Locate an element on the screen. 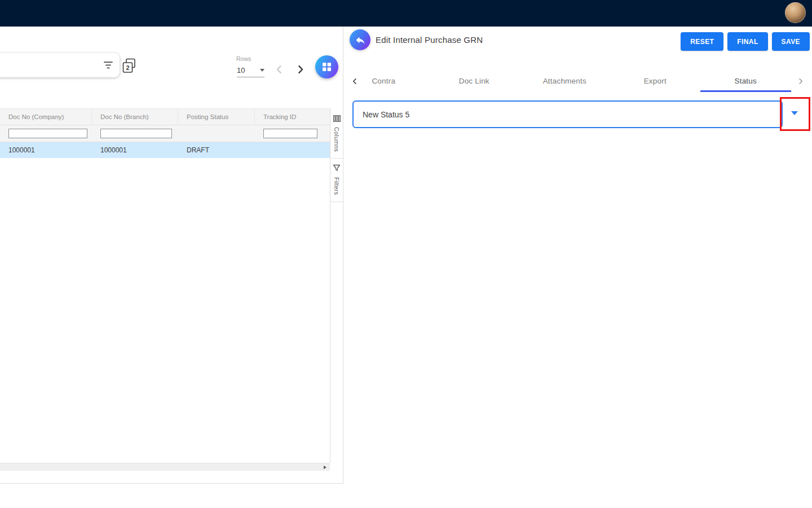 The image size is (812, 508). cell-tracking-id is located at coordinates (292, 150).